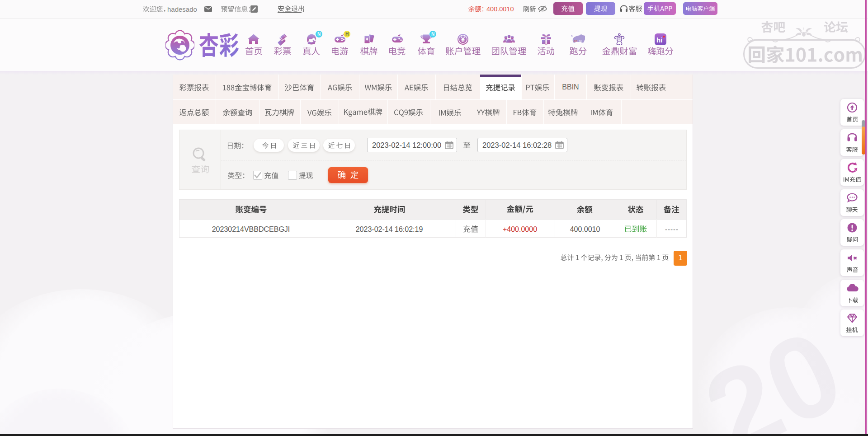 The width and height of the screenshot is (868, 436). Describe the element at coordinates (659, 40) in the screenshot. I see `svg-text: hi` at that location.